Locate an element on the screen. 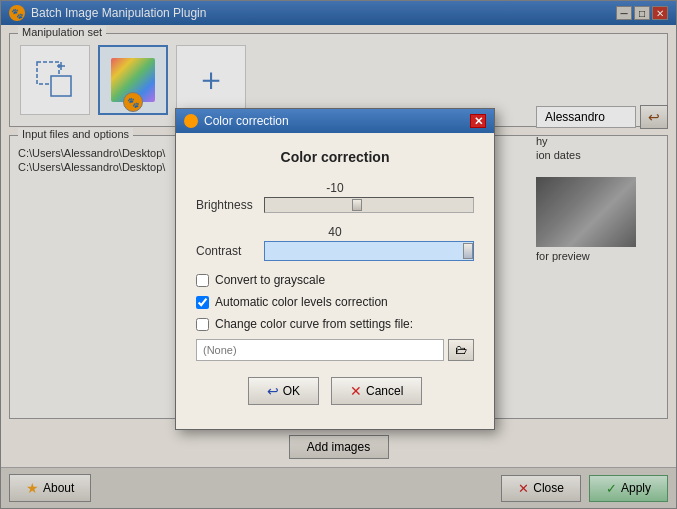 Image resolution: width=677 pixels, height=509 pixels. contrast-row: 40 Contrast is located at coordinates (335, 243).